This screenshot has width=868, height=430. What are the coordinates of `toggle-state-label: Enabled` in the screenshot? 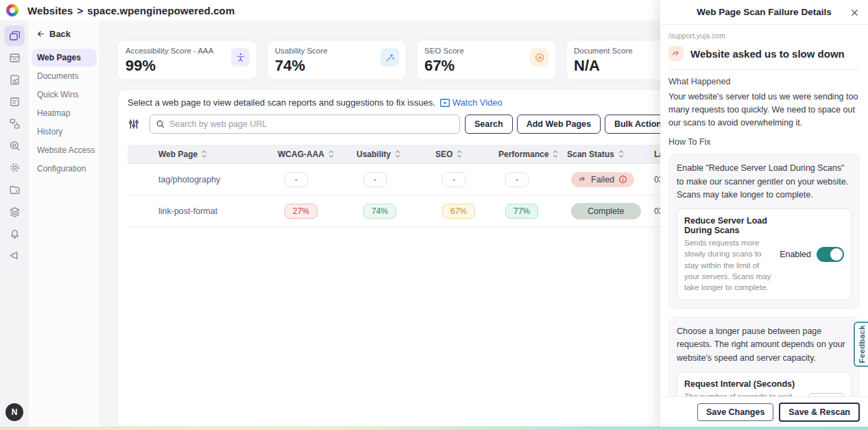 It's located at (795, 254).